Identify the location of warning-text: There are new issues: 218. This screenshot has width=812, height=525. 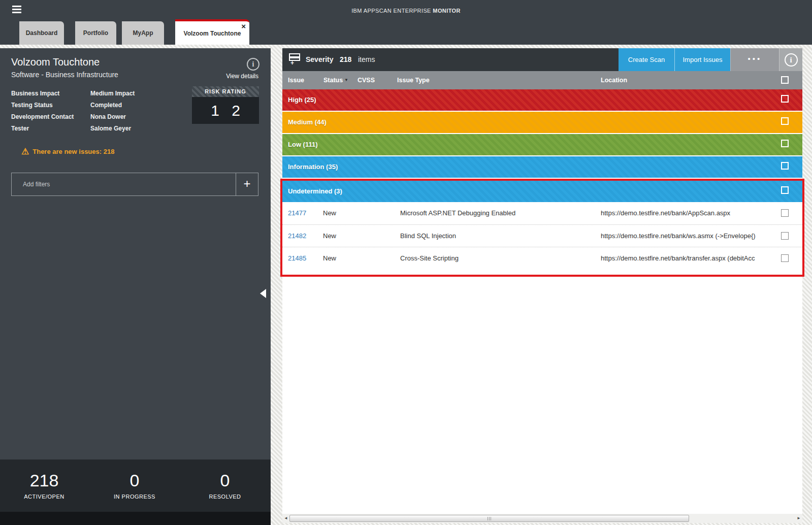
(73, 151).